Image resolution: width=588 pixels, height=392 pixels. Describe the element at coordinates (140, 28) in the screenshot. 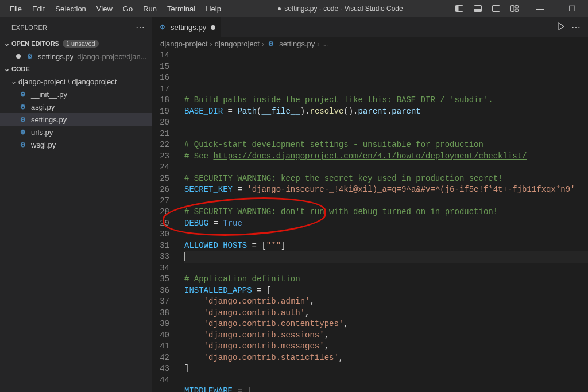

I see `explorer-more-icon: ⋯` at that location.